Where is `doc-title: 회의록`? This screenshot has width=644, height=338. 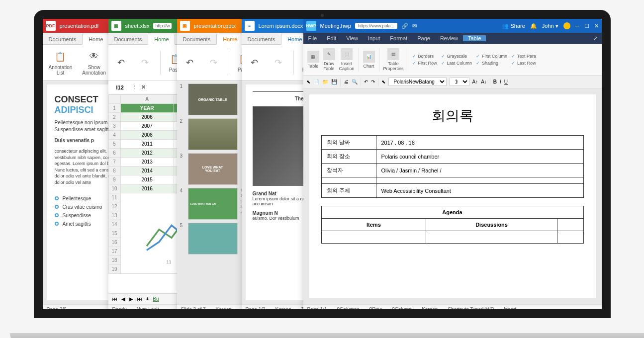
doc-title: 회의록 is located at coordinates (453, 116).